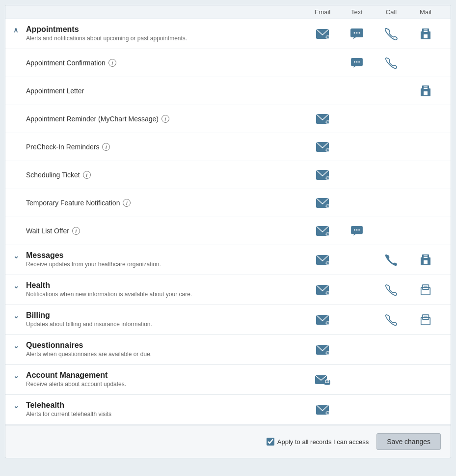  Describe the element at coordinates (322, 350) in the screenshot. I see `questionnaires-email-icon: @` at that location.